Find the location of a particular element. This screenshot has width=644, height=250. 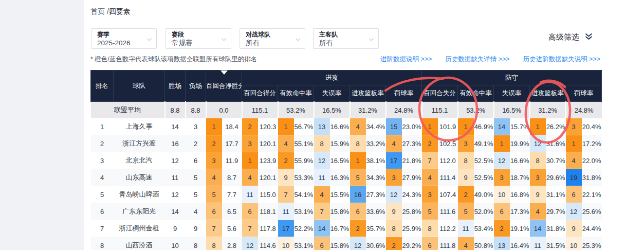

stat-value: 11.9 is located at coordinates (232, 160).